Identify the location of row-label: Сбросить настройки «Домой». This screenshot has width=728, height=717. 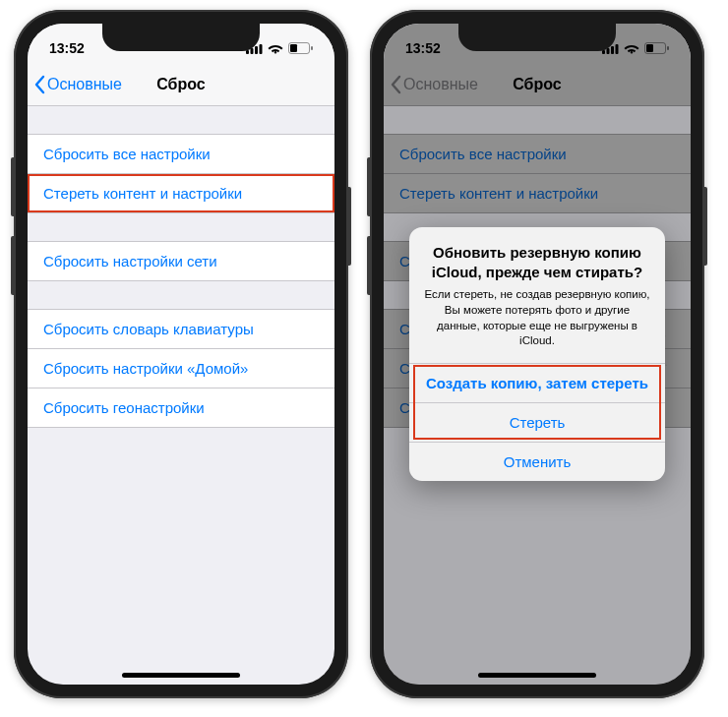
(146, 368).